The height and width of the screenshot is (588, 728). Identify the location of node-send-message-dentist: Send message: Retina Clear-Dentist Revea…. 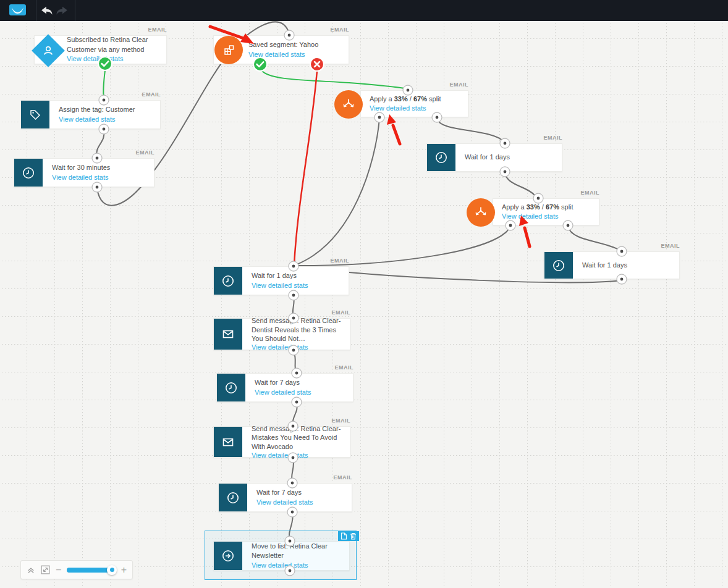
(282, 334).